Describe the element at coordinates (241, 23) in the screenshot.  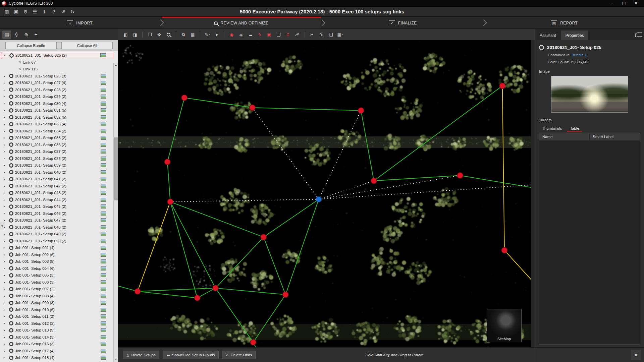
I see `workflow-step-review-and-optimize: REVIEW AND OPTIMIZE` at that location.